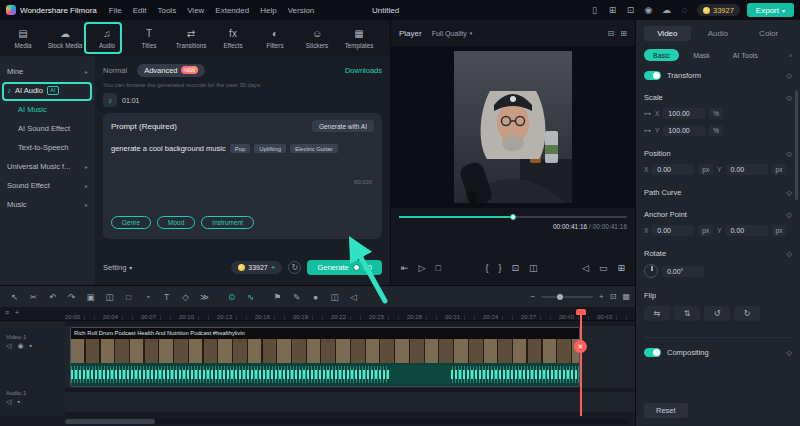  Describe the element at coordinates (354, 297) in the screenshot. I see `mute-icon: ◁` at that location.